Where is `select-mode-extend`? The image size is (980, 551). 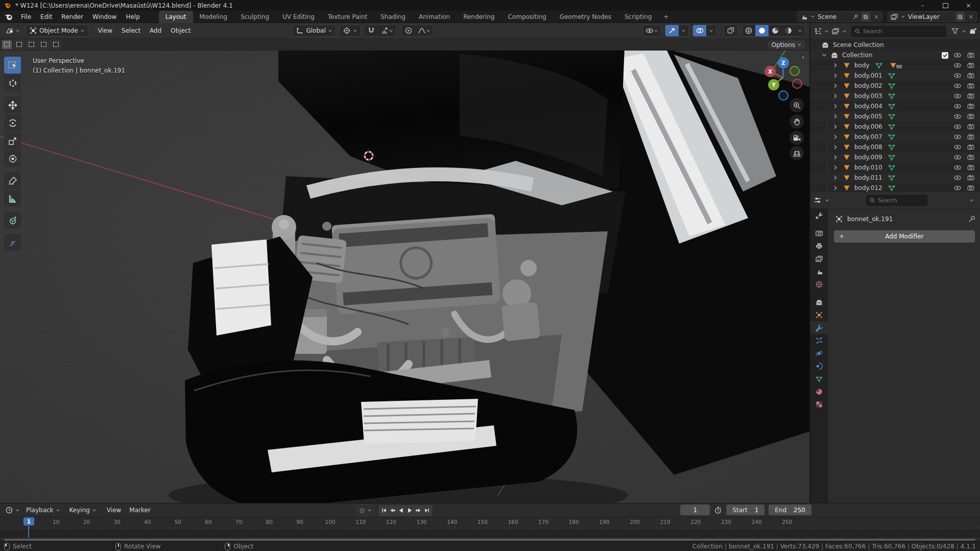 select-mode-extend is located at coordinates (19, 45).